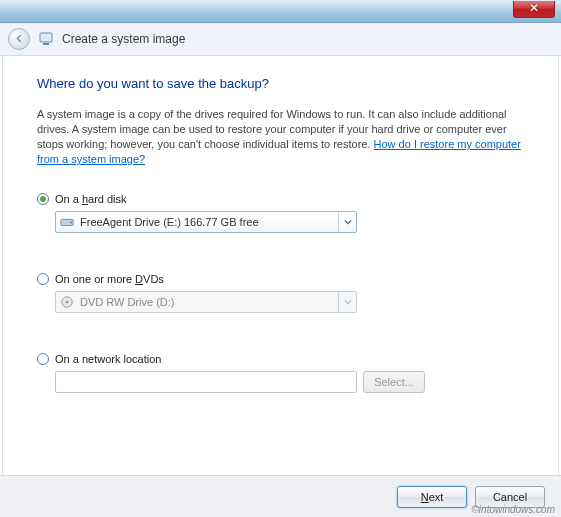 Image resolution: width=561 pixels, height=517 pixels. I want to click on label-segment: On a, so click(68, 199).